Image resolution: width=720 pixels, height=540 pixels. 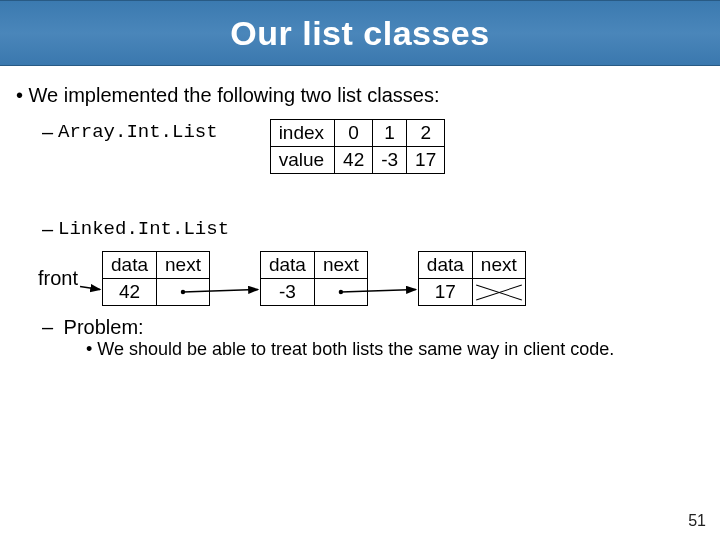 What do you see at coordinates (697, 521) in the screenshot?
I see `page-number: 51` at bounding box center [697, 521].